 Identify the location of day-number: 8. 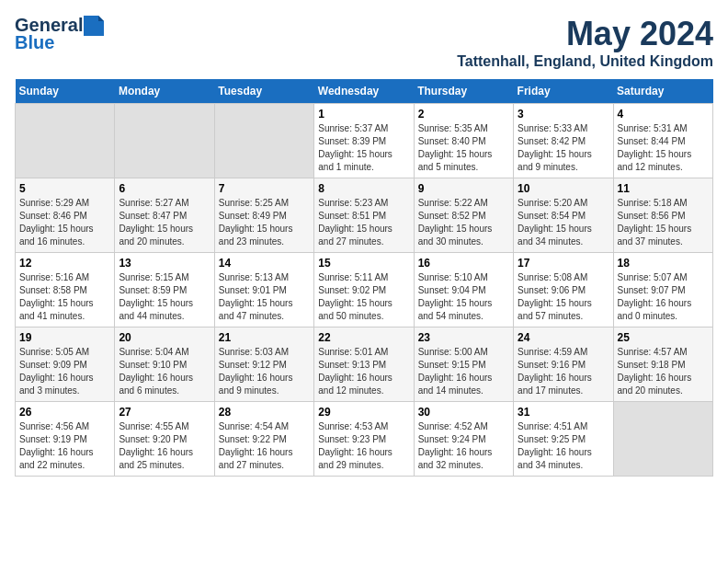
(364, 189).